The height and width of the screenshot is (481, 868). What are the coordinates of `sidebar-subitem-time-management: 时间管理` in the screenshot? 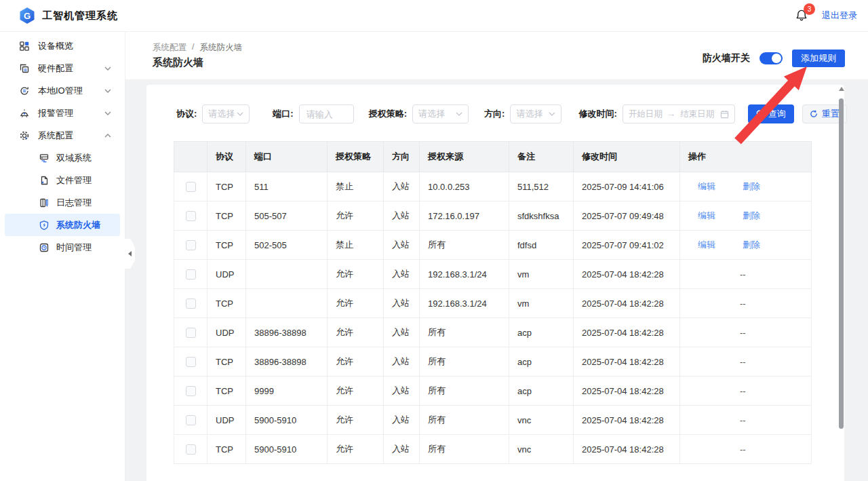 It's located at (62, 247).